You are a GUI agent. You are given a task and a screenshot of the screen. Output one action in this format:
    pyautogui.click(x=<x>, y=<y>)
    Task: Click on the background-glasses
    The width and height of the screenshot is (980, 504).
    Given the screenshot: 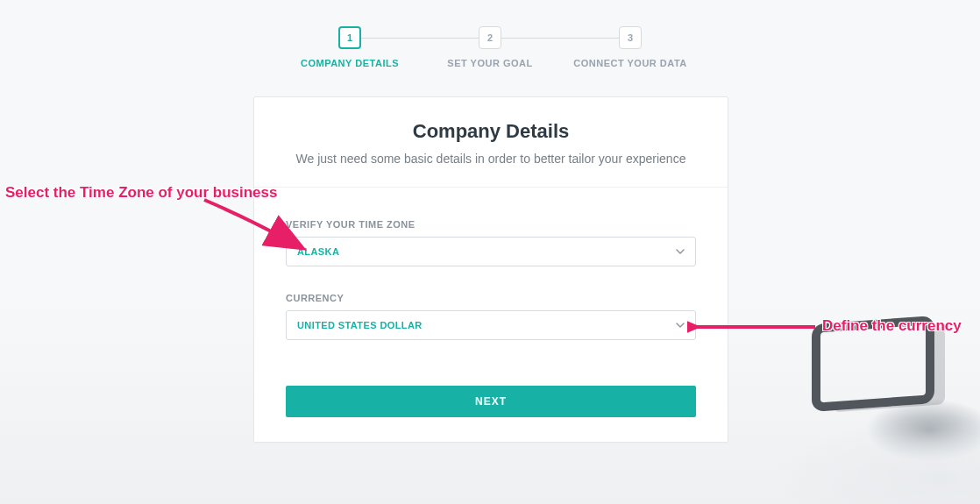 What is the action you would take?
    pyautogui.click(x=873, y=364)
    